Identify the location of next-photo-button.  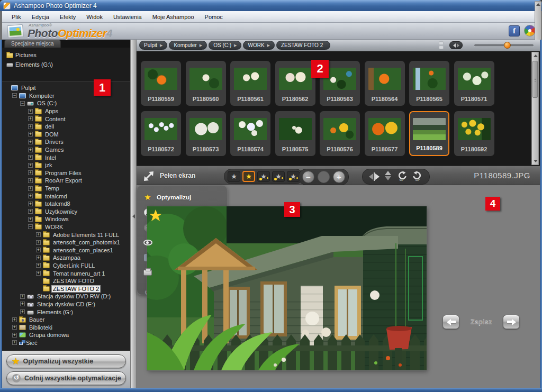
(511, 322).